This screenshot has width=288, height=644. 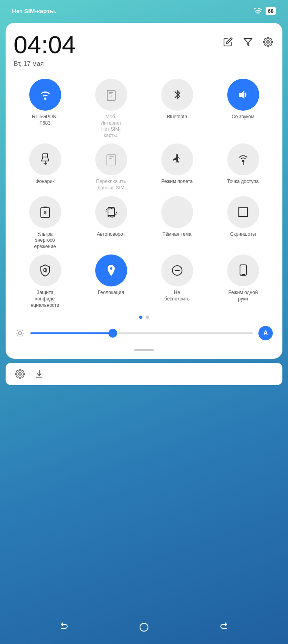 I want to click on battery-saver-button: $, so click(x=45, y=212).